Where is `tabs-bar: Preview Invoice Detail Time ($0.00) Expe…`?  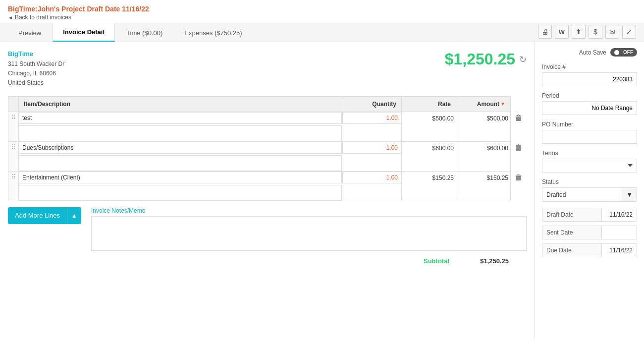 tabs-bar: Preview Invoice Detail Time ($0.00) Expe… is located at coordinates (322, 33).